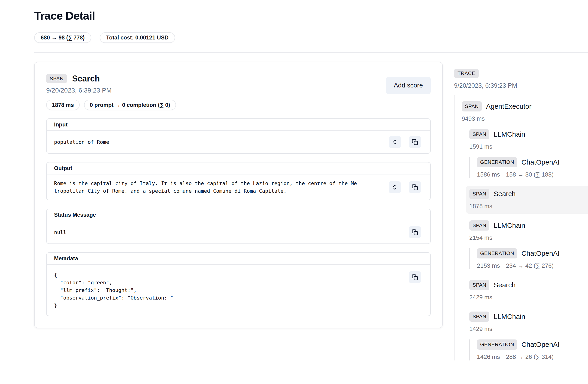 Image resolution: width=588 pixels, height=384 pixels. I want to click on output-section-body: Rome is the capital city of Italy. It is…, so click(239, 187).